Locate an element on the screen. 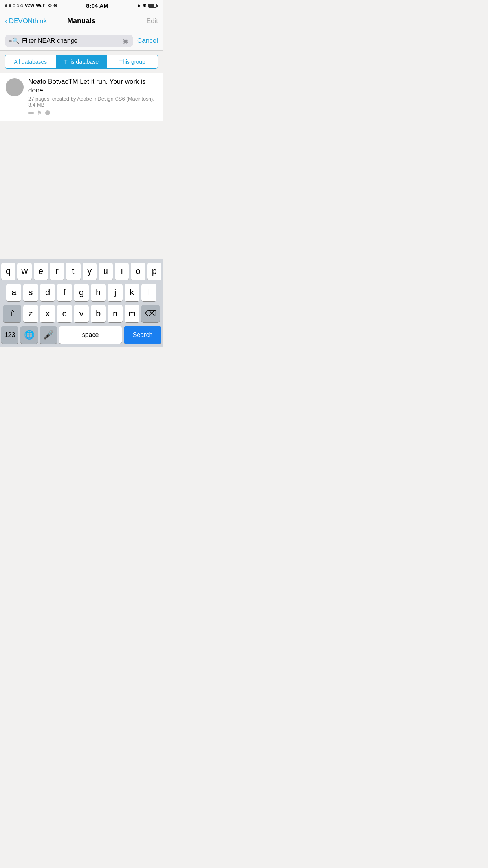 This screenshot has width=488, height=868. clear-button: ◉ is located at coordinates (125, 41).